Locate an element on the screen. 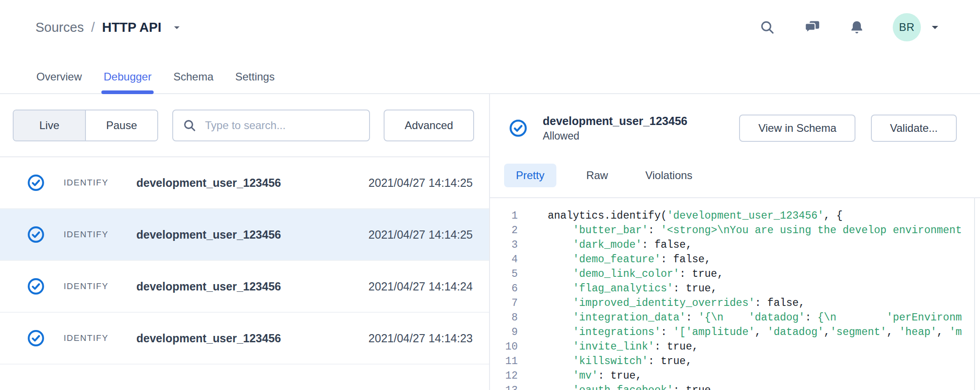  advanced-button: Advanced is located at coordinates (429, 125).